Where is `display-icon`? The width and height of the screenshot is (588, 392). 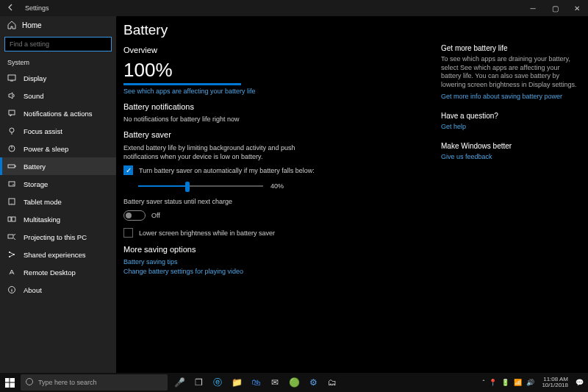 display-icon is located at coordinates (12, 78).